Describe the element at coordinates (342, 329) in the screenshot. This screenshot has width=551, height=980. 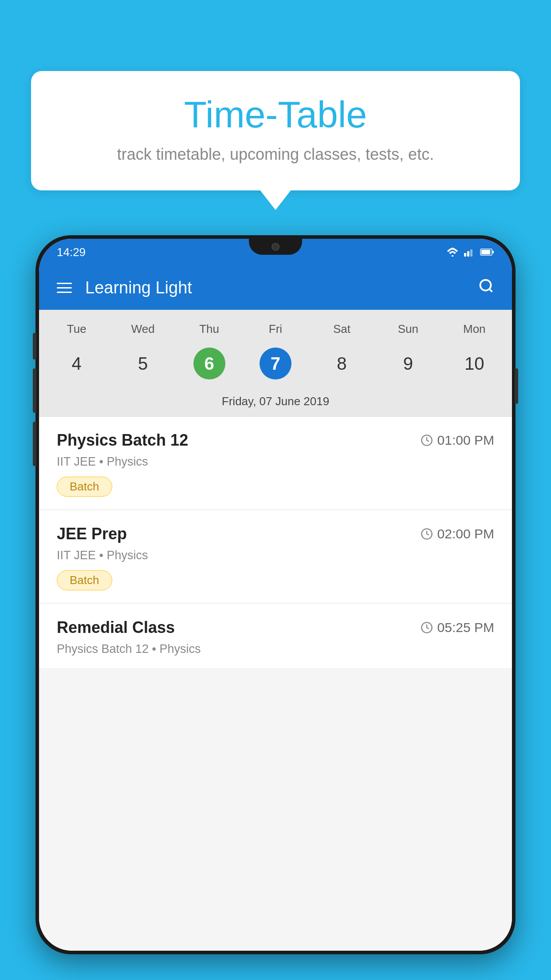
I see `day-header-sat: Sat` at that location.